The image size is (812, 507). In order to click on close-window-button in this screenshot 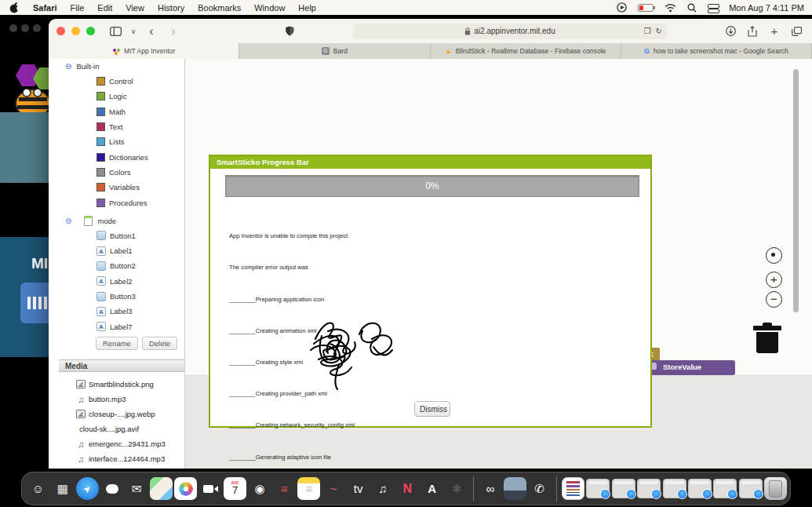, I will do `click(61, 31)`.